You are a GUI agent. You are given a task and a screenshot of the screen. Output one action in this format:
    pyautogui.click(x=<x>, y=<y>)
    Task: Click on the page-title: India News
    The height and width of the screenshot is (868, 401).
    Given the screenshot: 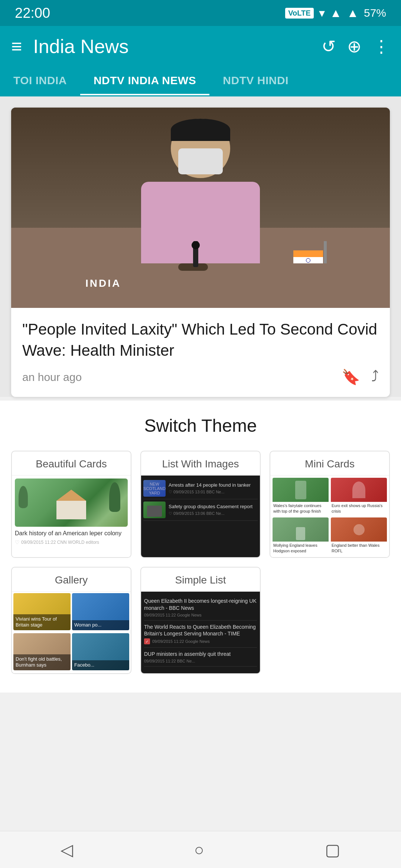 What is the action you would take?
    pyautogui.click(x=172, y=46)
    